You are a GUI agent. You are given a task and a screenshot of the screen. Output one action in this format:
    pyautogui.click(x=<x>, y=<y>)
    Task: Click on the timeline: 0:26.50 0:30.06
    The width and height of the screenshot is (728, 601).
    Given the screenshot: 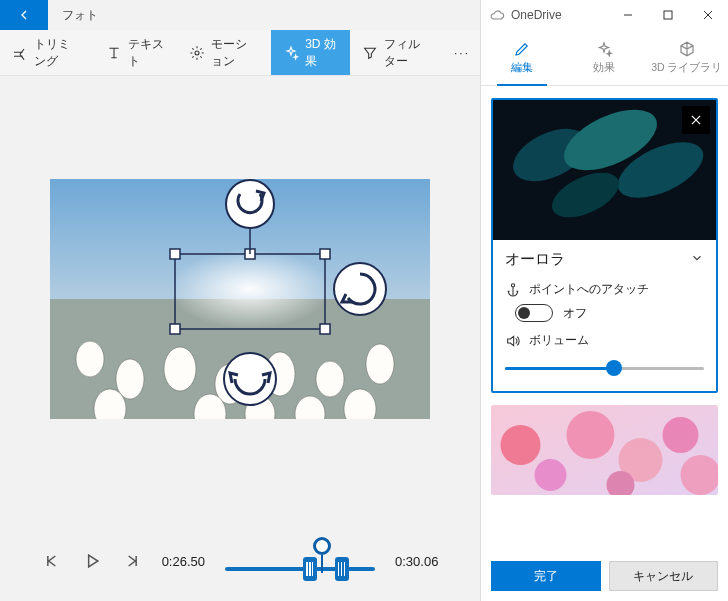 What is the action you would take?
    pyautogui.click(x=240, y=561)
    